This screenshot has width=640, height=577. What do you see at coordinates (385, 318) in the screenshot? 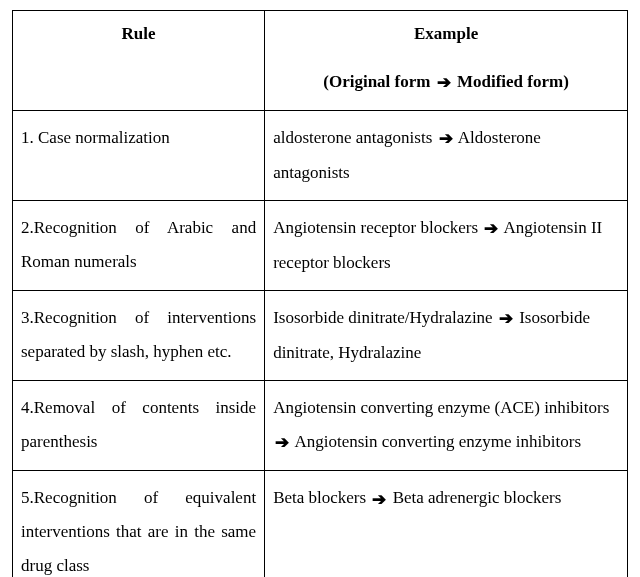
I see `example-before: Isosorbide dinitrate/Hydralazine` at bounding box center [385, 318].